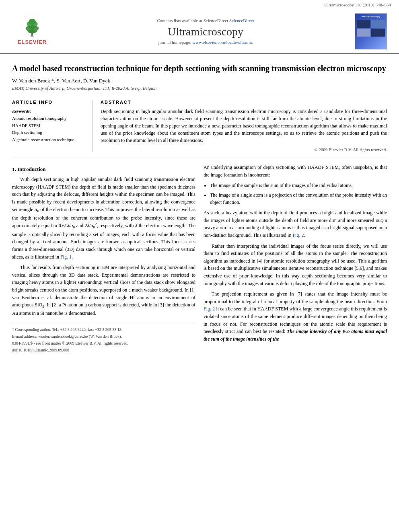 The width and height of the screenshot is (399, 532). Describe the element at coordinates (32, 31) in the screenshot. I see `publisher-logo: ELSEVIER` at that location.